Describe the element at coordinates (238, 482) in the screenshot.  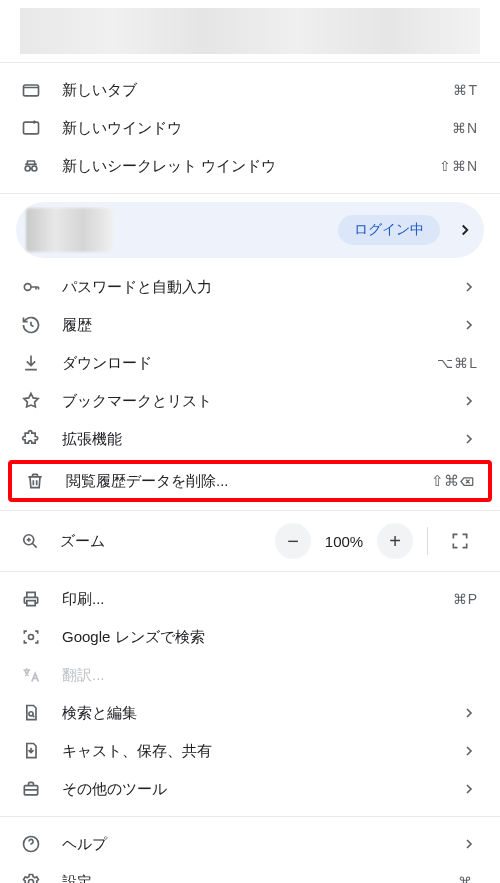
I see `menu-item-label: 閲覧履歴データを削除...` at that location.